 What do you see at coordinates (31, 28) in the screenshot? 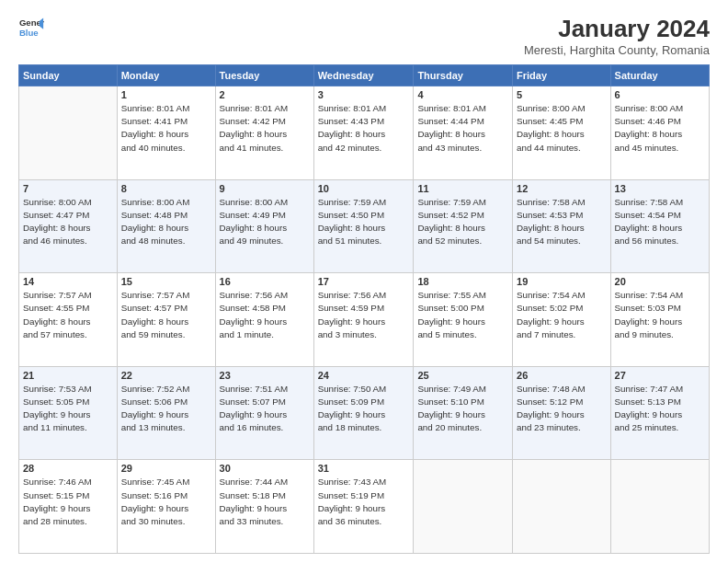
I see `logo: General Blue` at bounding box center [31, 28].